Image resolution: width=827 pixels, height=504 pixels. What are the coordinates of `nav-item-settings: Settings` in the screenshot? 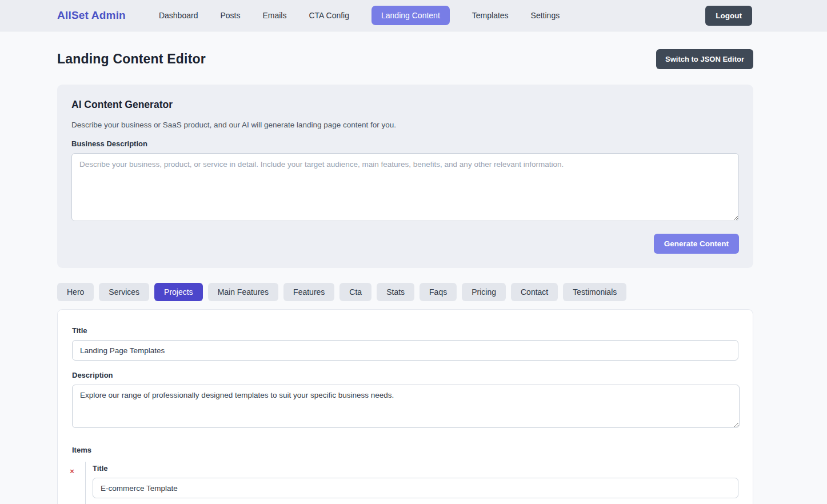 It's located at (545, 15).